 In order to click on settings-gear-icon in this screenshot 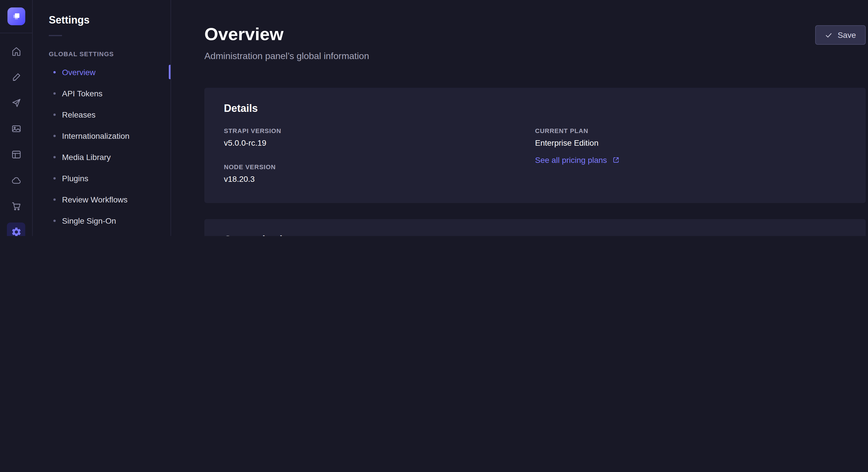, I will do `click(16, 229)`.